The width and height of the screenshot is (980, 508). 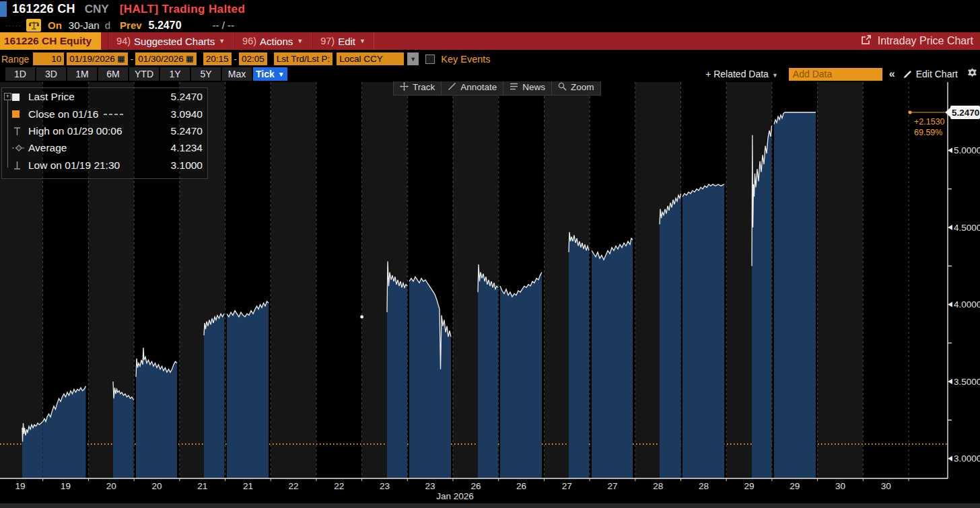 What do you see at coordinates (20, 131) in the screenshot?
I see `high-marker-icon` at bounding box center [20, 131].